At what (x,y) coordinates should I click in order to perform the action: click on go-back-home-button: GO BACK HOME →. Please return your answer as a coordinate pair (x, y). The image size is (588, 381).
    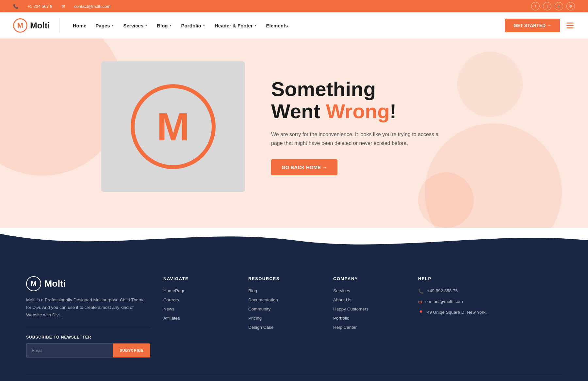
    Looking at the image, I should click on (304, 167).